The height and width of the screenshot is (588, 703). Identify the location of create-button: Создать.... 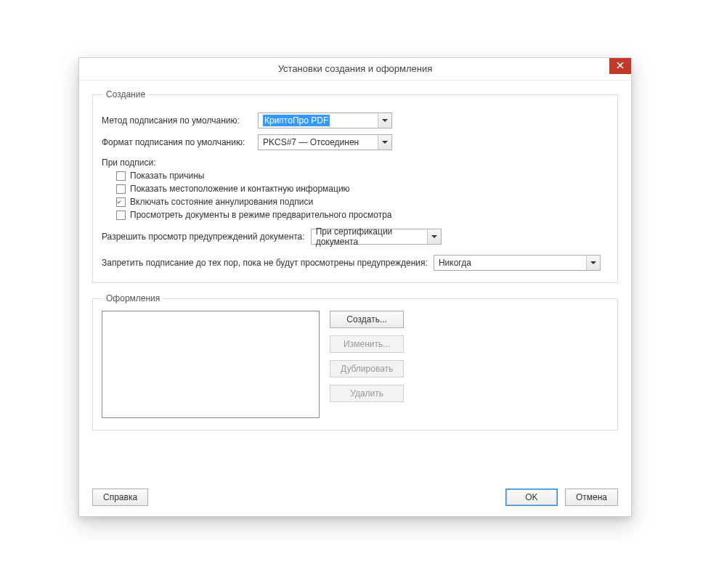
(367, 319).